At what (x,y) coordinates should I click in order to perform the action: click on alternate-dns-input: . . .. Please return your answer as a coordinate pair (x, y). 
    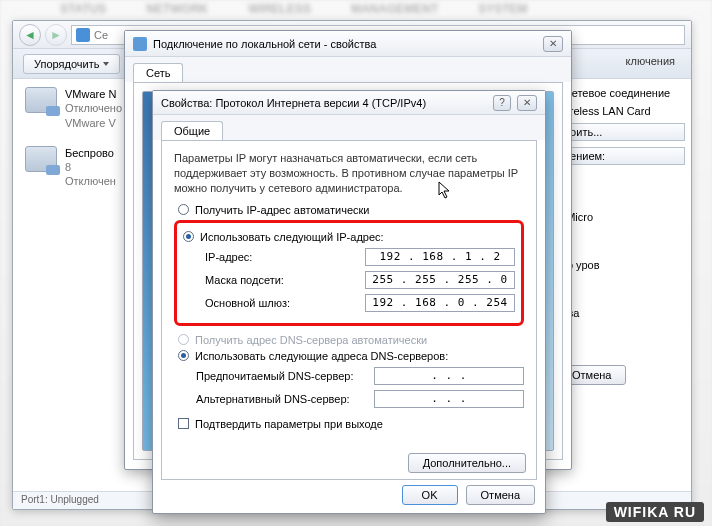
    Looking at the image, I should click on (449, 399).